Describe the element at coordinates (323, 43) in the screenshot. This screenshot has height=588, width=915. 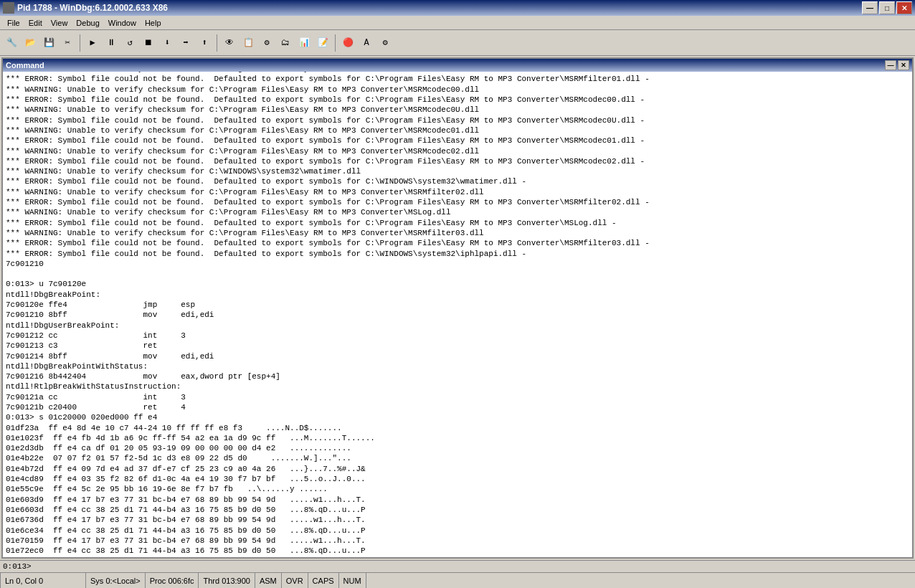
I see `toolbar-disasm: 📝` at that location.